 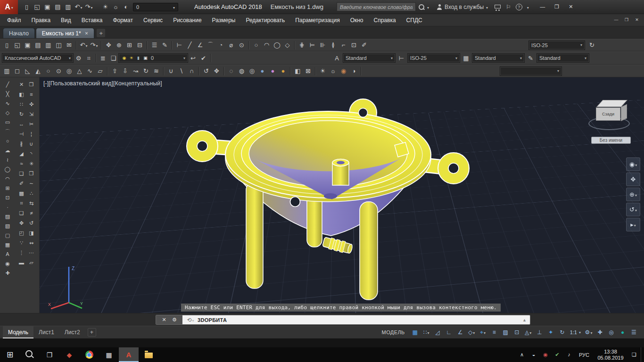 I want to click on ucs-dialog-icon: ⌗, so click(x=89, y=58).